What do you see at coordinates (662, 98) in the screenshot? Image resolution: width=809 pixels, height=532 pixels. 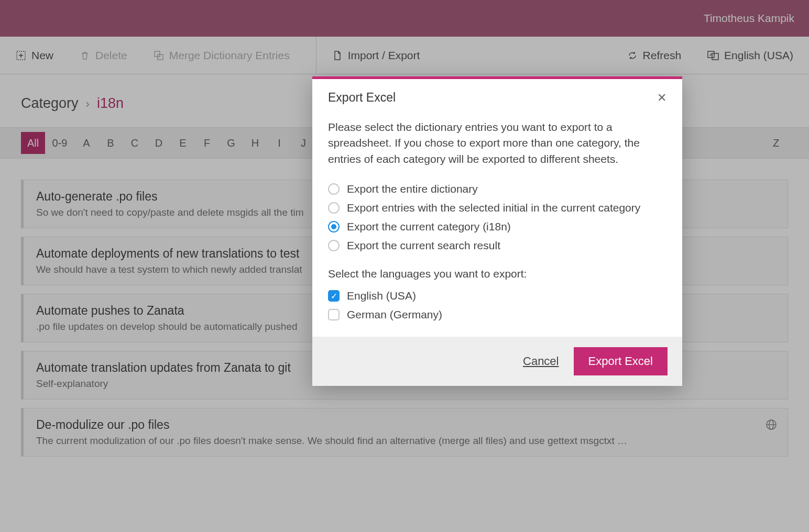 I see `close-icon: ✕` at bounding box center [662, 98].